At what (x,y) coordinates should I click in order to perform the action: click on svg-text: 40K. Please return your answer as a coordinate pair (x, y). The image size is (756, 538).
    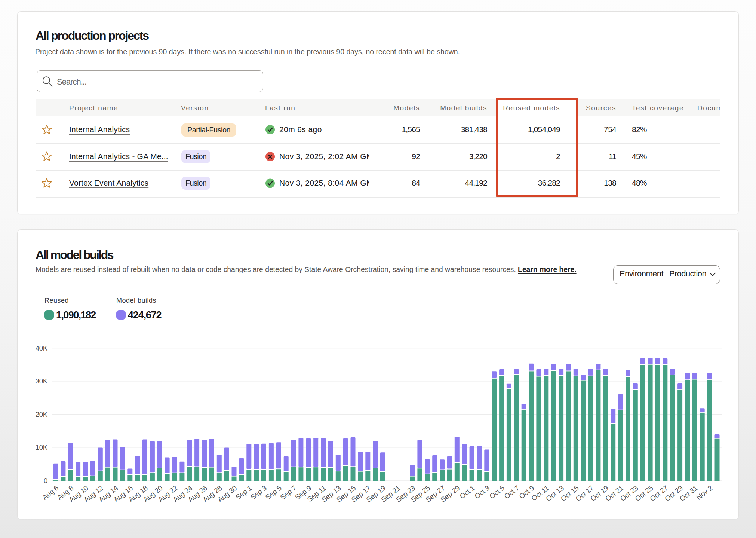
    Looking at the image, I should click on (42, 348).